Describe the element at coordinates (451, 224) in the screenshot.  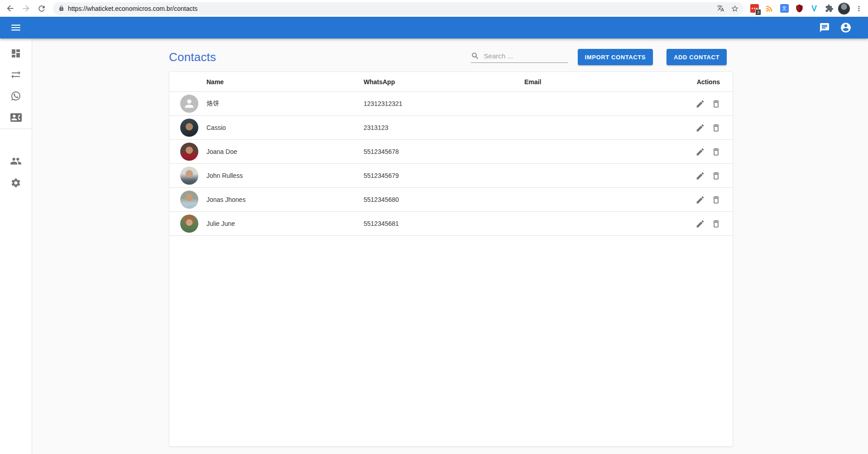
I see `table-row: Julie June 5512345681` at that location.